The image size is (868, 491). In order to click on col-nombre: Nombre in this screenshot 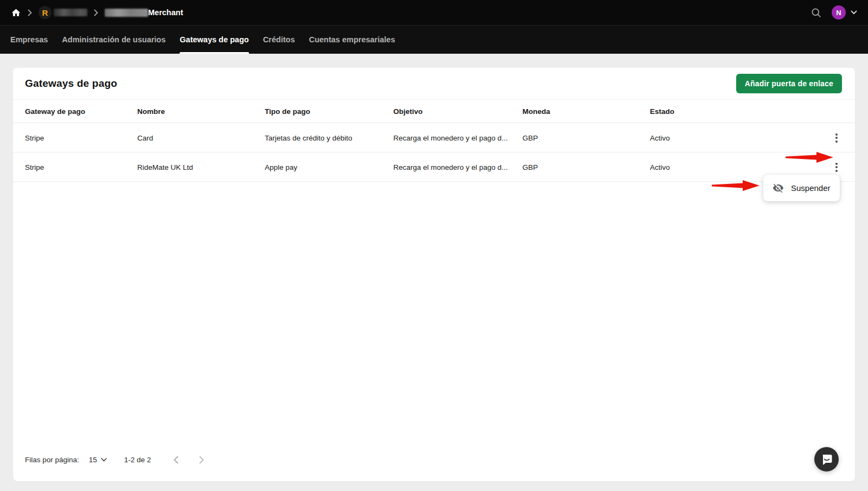, I will do `click(201, 112)`.